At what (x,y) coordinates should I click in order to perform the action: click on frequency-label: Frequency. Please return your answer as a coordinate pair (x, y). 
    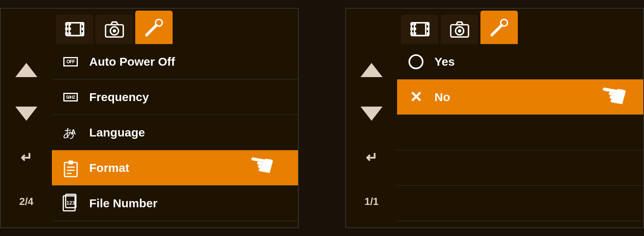
    Looking at the image, I should click on (119, 97).